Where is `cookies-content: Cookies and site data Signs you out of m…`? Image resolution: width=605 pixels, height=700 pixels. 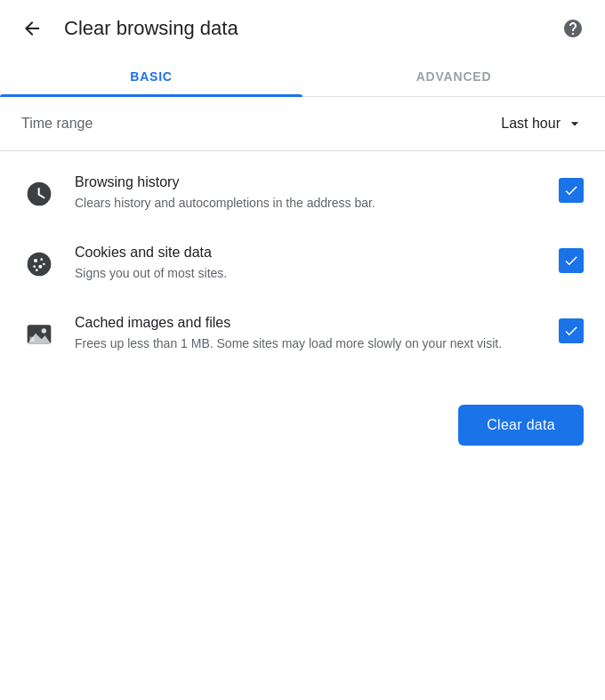
cookies-content: Cookies and site data Signs you out of m… is located at coordinates (308, 263).